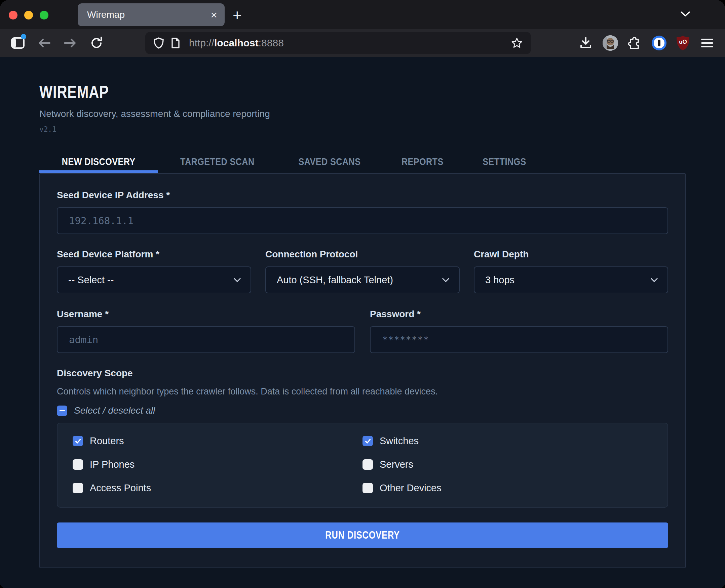 The width and height of the screenshot is (725, 588). What do you see at coordinates (363, 195) in the screenshot?
I see `ip-address-label: Seed Device IP Address *` at bounding box center [363, 195].